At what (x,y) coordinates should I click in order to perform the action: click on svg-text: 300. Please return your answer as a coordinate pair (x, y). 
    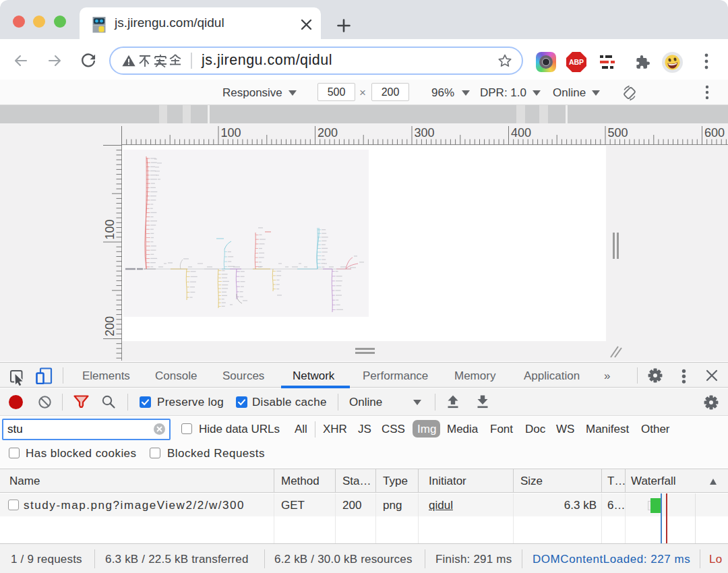
    Looking at the image, I should click on (425, 133).